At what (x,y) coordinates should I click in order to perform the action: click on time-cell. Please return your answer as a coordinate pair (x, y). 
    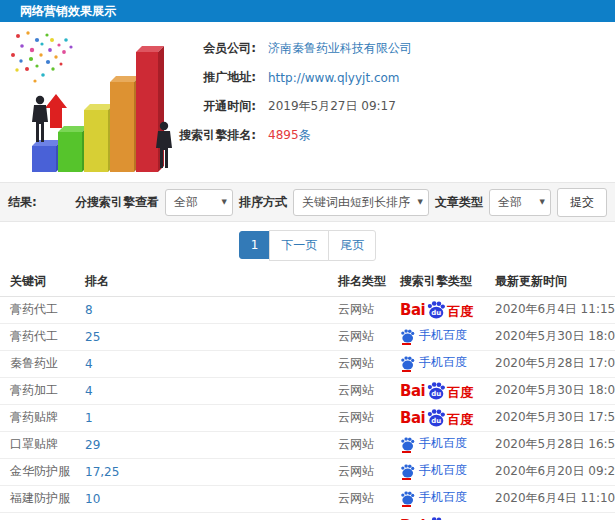
    Looking at the image, I should click on (550, 516).